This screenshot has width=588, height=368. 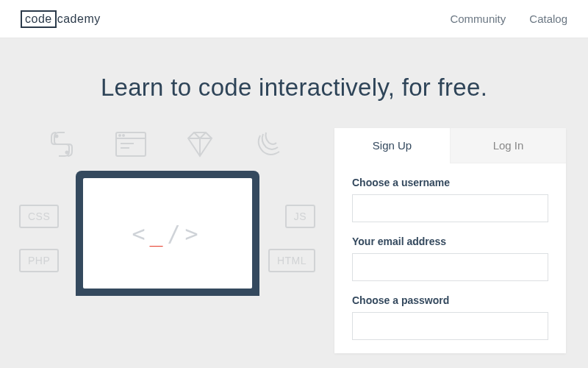 I want to click on monitor: < _ />, so click(x=168, y=233).